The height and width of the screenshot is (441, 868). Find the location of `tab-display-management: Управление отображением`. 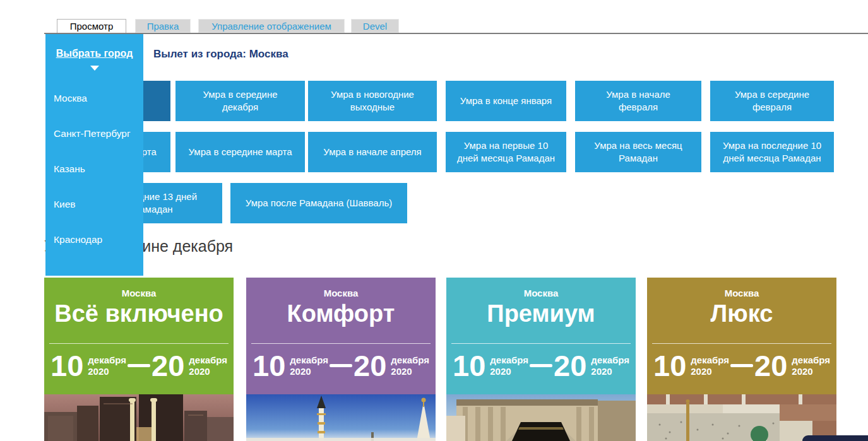

tab-display-management: Управление отображением is located at coordinates (271, 26).